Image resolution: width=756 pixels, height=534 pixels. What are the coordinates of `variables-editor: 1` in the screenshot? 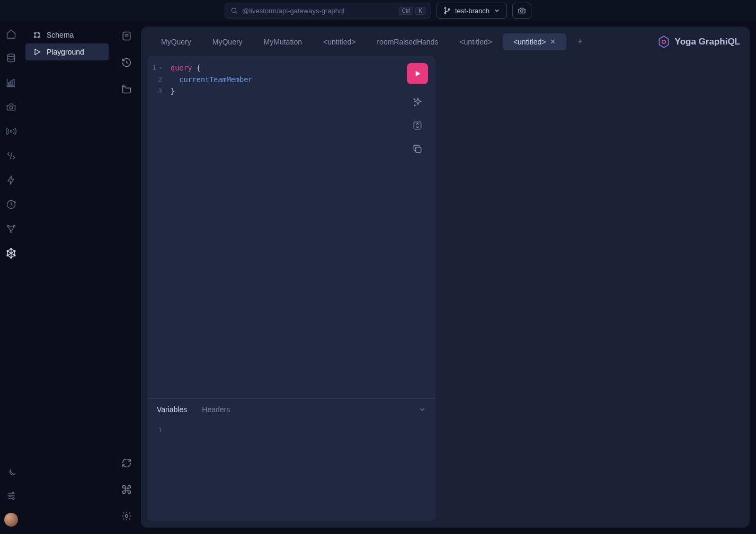 It's located at (291, 429).